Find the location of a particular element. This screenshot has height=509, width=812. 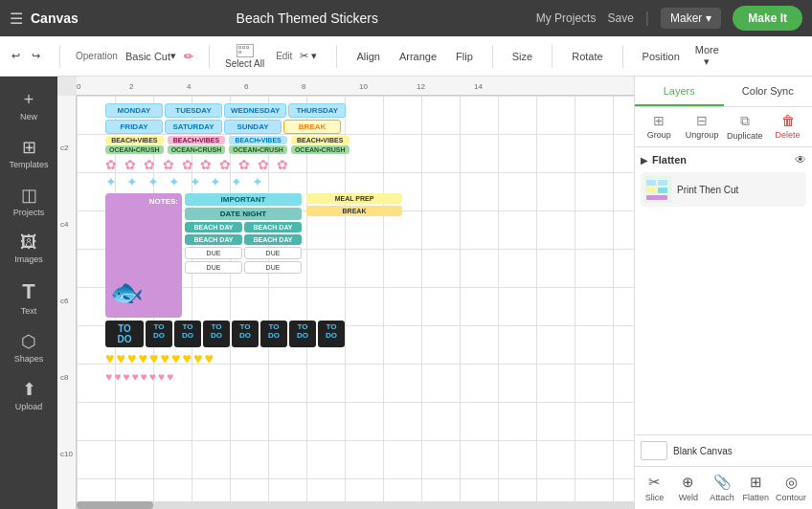

arrange-button: Arrange is located at coordinates (417, 56).